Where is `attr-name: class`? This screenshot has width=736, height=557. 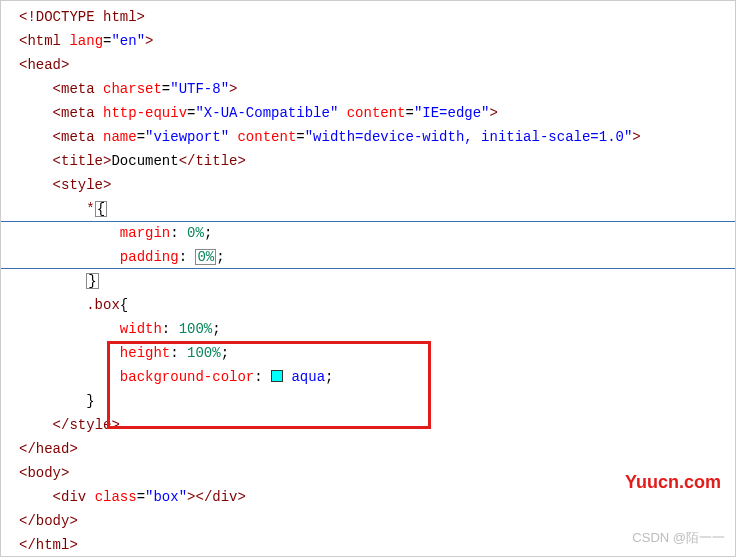 attr-name: class is located at coordinates (116, 497).